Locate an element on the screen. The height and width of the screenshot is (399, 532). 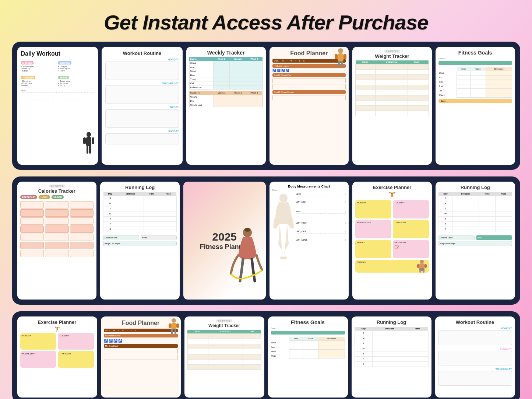
food-avoid-section: Food I Should Avoid is located at coordinates (309, 92).